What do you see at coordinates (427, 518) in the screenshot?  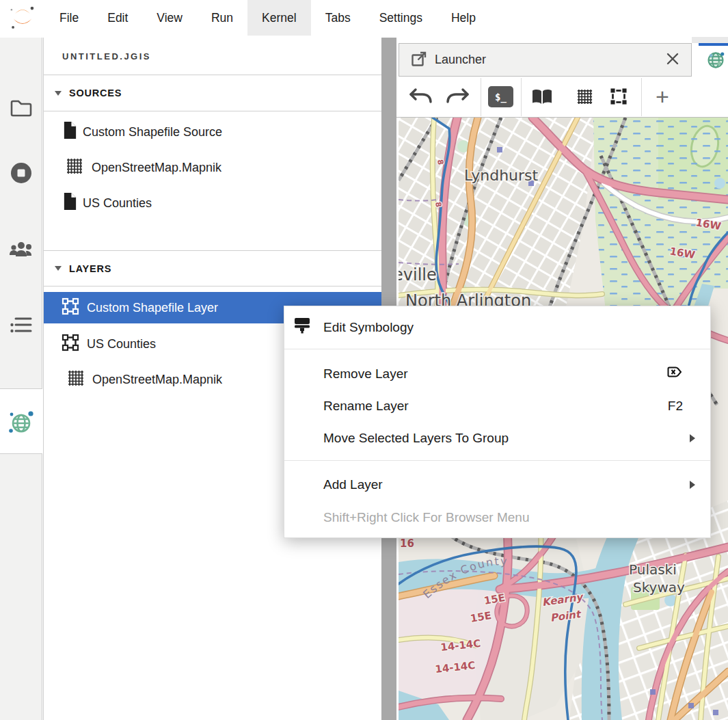 I see `context-menu-item-label: Shift+Right Click For Browser Menu` at bounding box center [427, 518].